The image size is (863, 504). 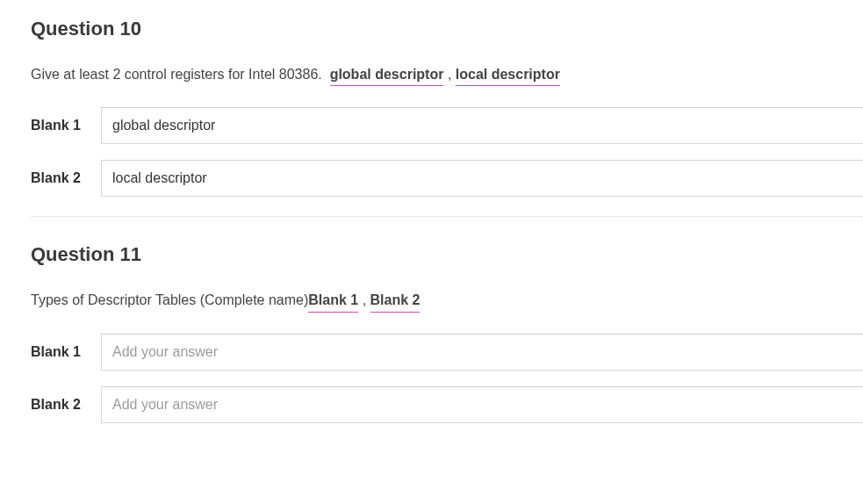 I want to click on q10-blank2-row: Blank 2, so click(x=447, y=178).